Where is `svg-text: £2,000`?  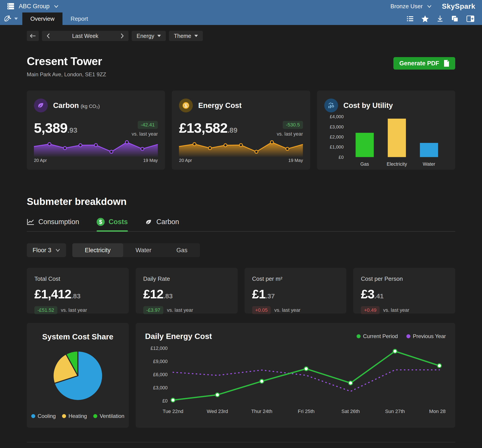
svg-text: £2,000 is located at coordinates (337, 137).